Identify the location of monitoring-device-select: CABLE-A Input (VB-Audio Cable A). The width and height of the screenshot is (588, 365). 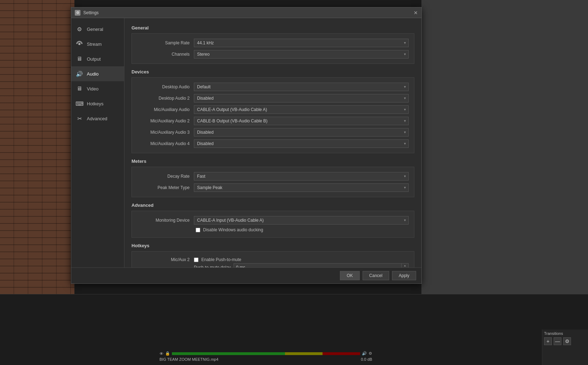
(301, 220).